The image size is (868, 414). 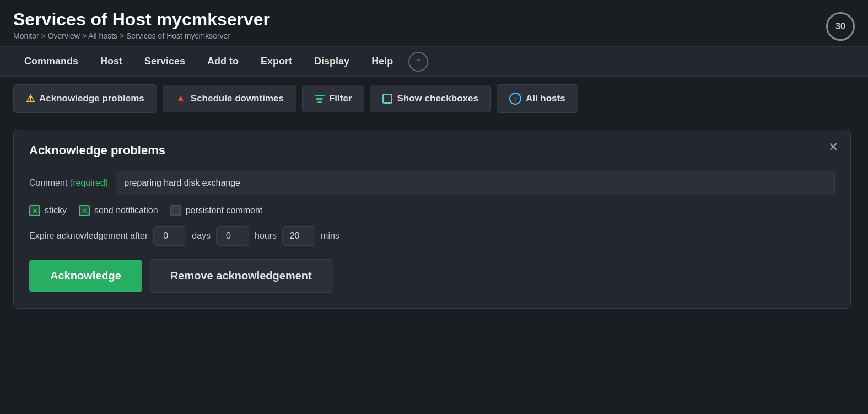 I want to click on buttons-row: Acknowledge Remove acknowledgement, so click(x=432, y=276).